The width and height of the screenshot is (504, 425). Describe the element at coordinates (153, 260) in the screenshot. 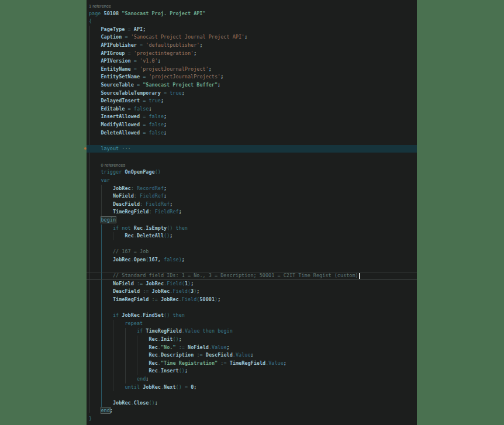

I see `code-token: 167` at that location.